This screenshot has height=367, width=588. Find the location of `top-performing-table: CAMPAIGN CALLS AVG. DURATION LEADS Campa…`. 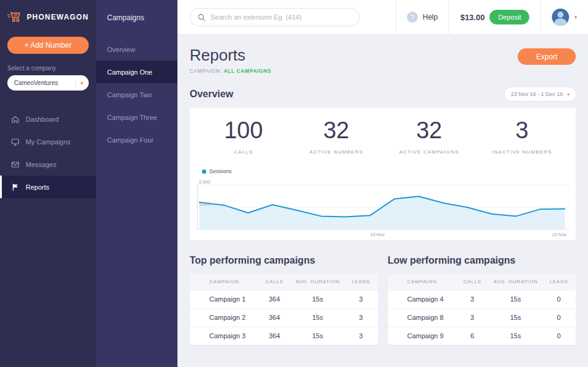

top-performing-table: CAMPAIGN CALLS AVG. DURATION LEADS Campa… is located at coordinates (284, 310).